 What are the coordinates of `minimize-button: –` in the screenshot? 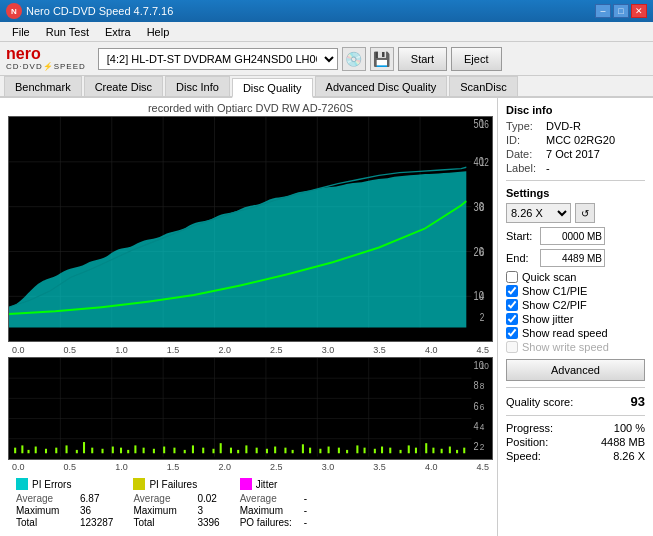 It's located at (603, 11).